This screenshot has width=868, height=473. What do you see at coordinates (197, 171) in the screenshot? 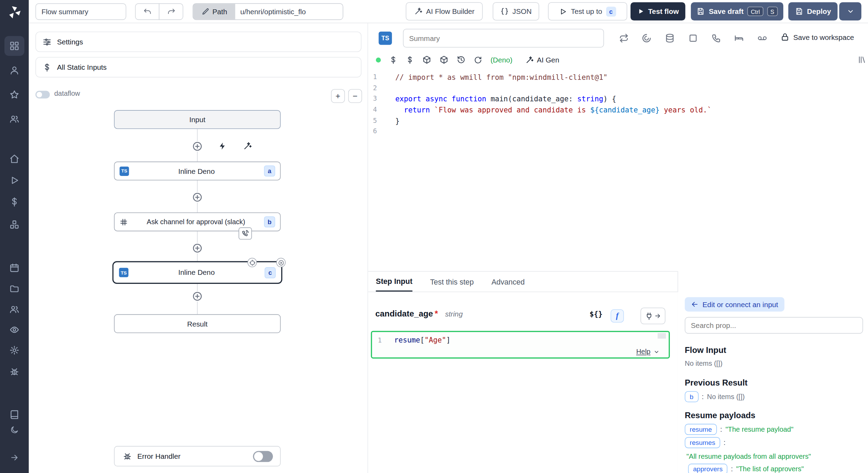
I see `flow-node-a: TS Inline Deno a` at bounding box center [197, 171].